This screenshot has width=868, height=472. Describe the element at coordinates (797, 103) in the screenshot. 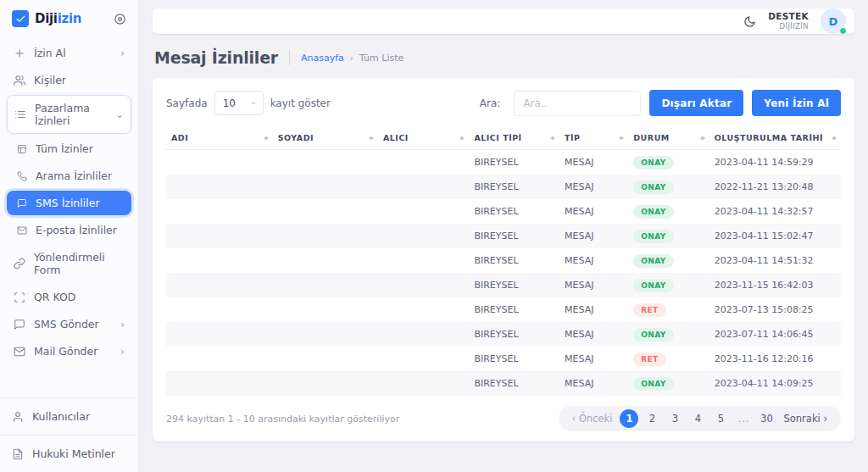

I see `new-permission-button: Yeni İzin Al` at that location.